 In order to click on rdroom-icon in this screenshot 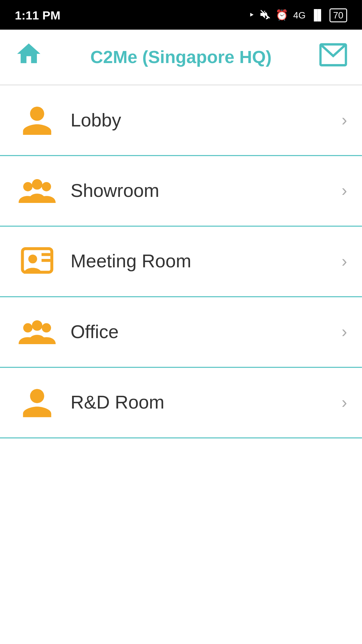, I will do `click(37, 402)`.